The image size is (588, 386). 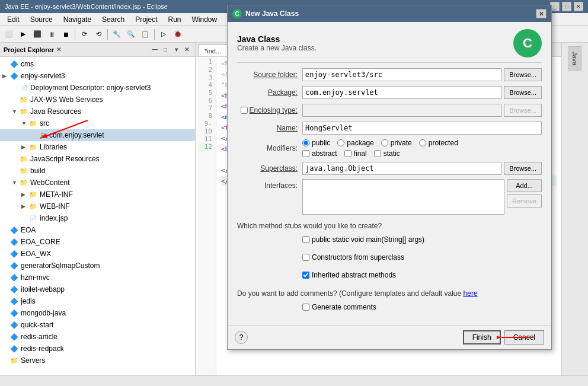 I want to click on tree-item-jaxws: 📁 JAX-WS Web Services, so click(x=97, y=100).